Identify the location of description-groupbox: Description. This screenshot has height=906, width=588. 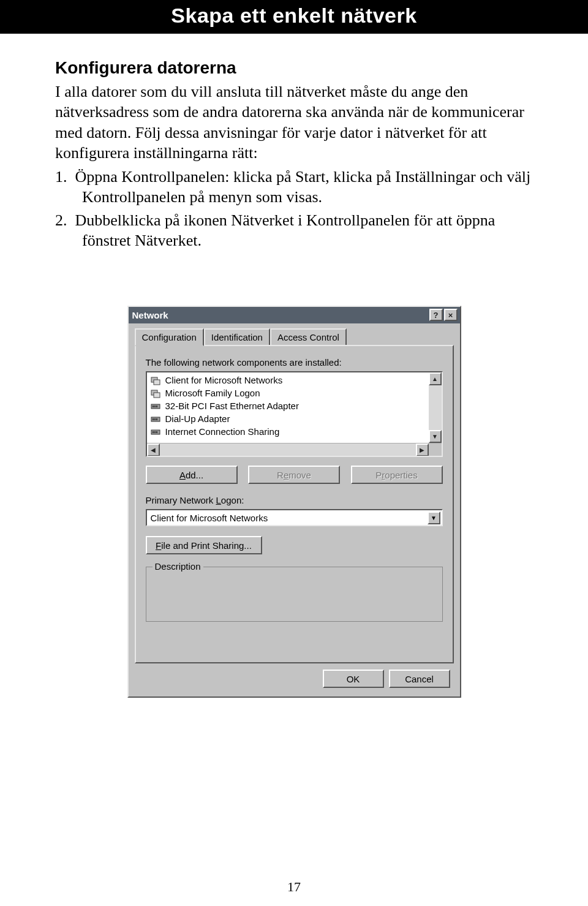
(294, 594).